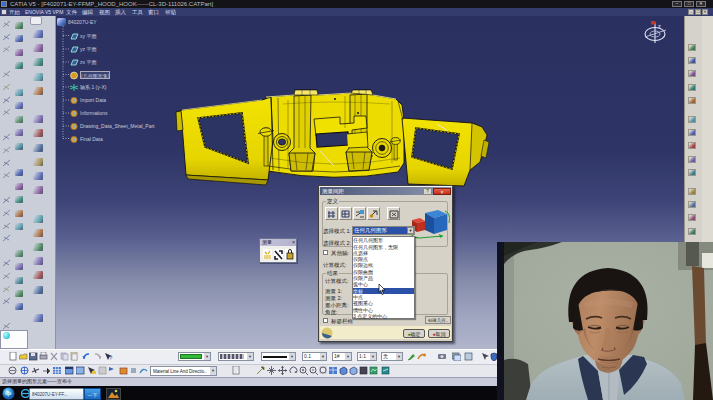 This screenshot has width=713, height=400. I want to click on svg-text: z, so click(660, 26).